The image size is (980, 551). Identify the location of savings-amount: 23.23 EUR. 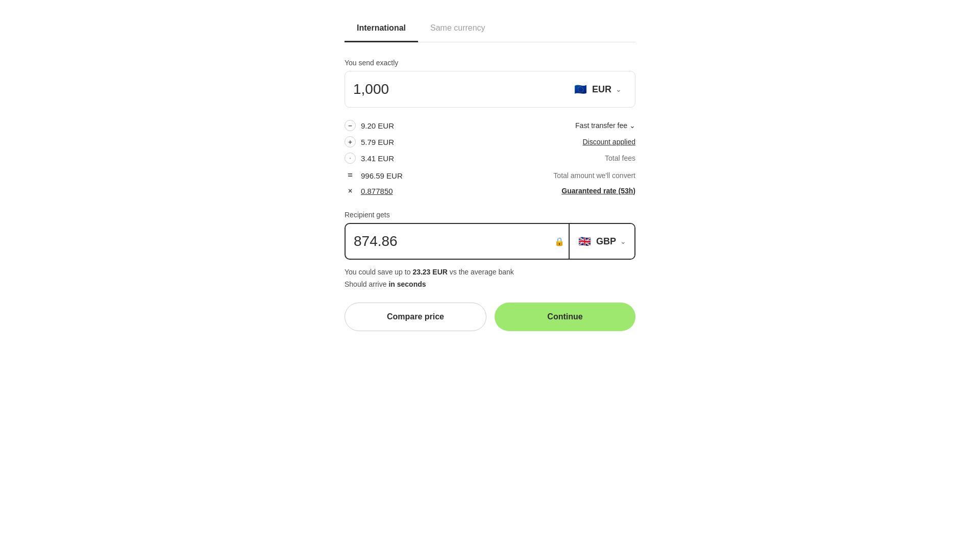
(430, 272).